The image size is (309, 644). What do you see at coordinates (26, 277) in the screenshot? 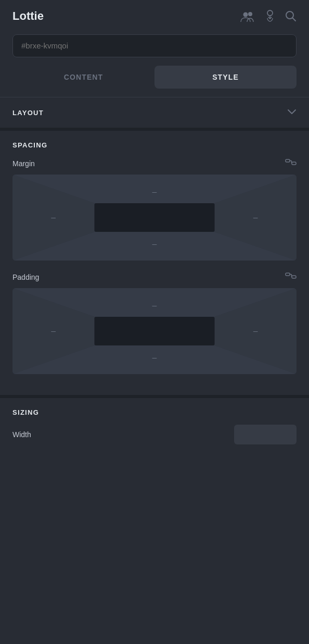
I see `padding-label: Padding` at bounding box center [26, 277].